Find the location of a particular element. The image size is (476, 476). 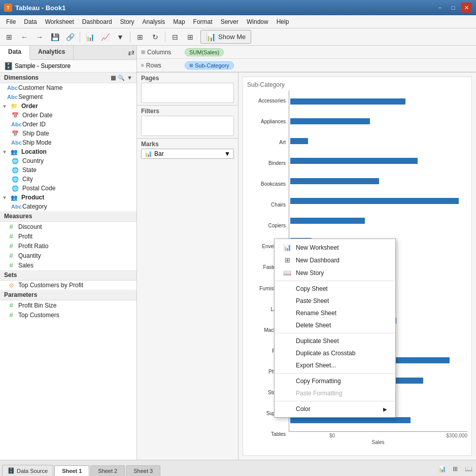

ctx-new-dashboard-label: New Dashboard is located at coordinates (318, 260).